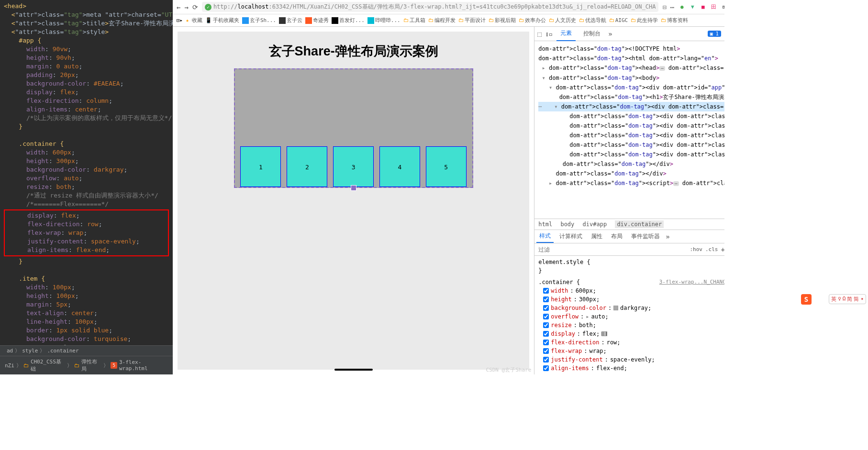  I want to click on extension-icons: ● ▼ ■ 田 ⊞ ⭳, so click(701, 7).